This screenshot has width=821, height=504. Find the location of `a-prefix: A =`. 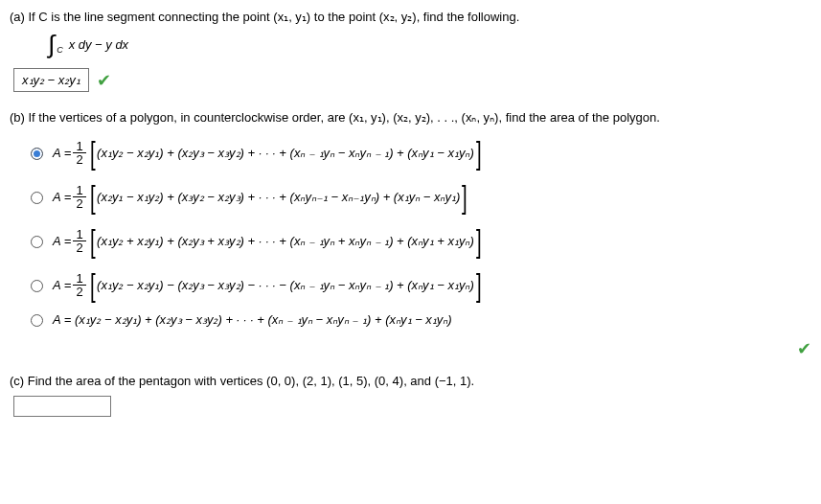

a-prefix: A = is located at coordinates (61, 153).